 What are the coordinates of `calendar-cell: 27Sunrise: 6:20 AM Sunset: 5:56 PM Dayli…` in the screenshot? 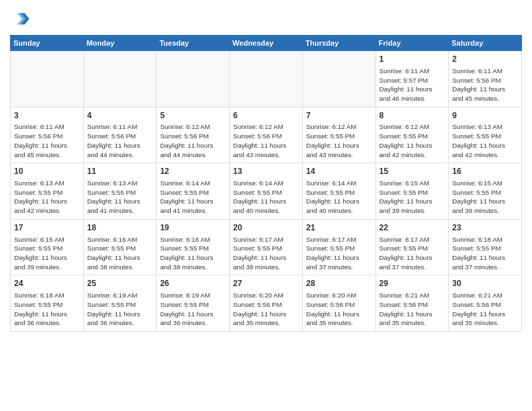 It's located at (266, 304).